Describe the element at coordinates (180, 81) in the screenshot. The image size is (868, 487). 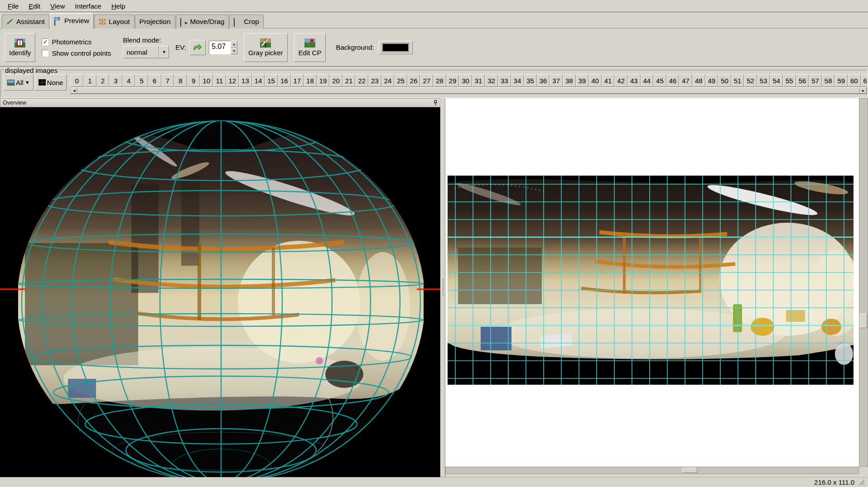
I see `image-toggle-button: 8` at that location.